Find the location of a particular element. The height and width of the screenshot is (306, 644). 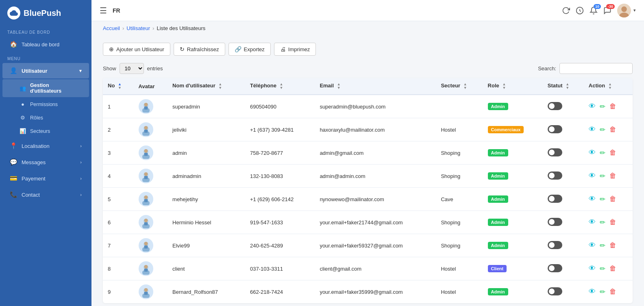

notification-button: 10 is located at coordinates (594, 11).